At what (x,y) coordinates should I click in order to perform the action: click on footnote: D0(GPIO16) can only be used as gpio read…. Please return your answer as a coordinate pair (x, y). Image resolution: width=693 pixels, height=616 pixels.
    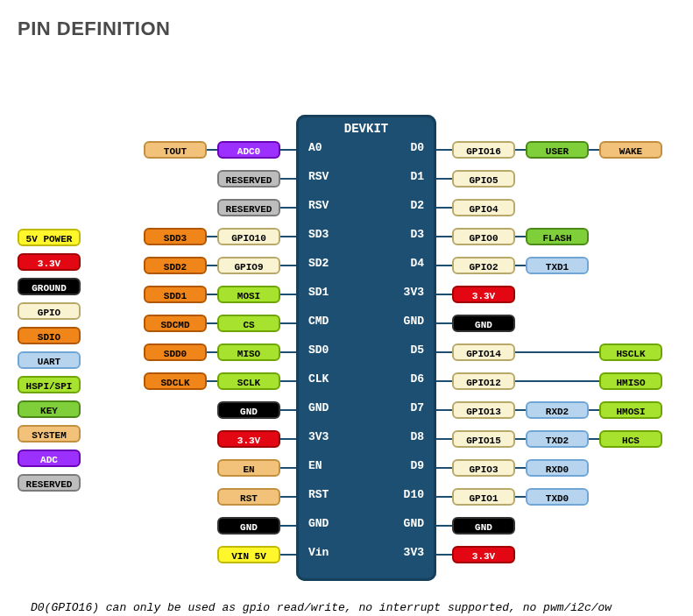
    Looking at the image, I should click on (347, 608).